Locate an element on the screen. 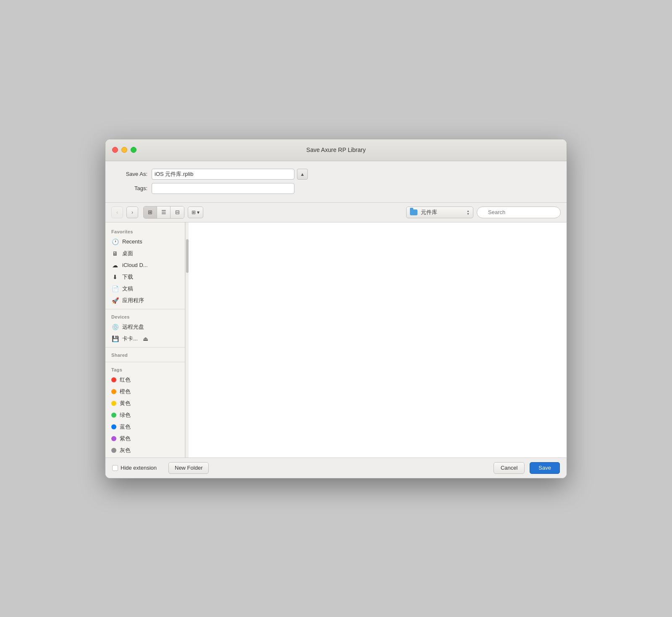  tag-blue-label: 蓝色 is located at coordinates (125, 427).